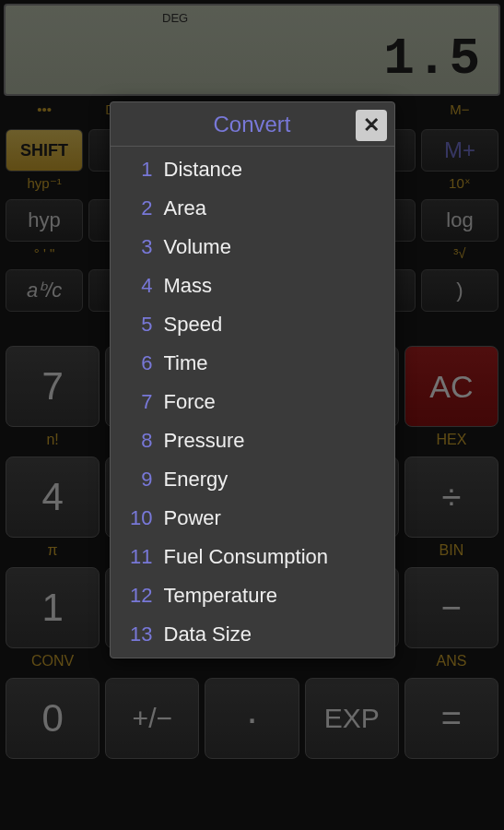  Describe the element at coordinates (138, 557) in the screenshot. I see `convert-item-number: 11` at that location.